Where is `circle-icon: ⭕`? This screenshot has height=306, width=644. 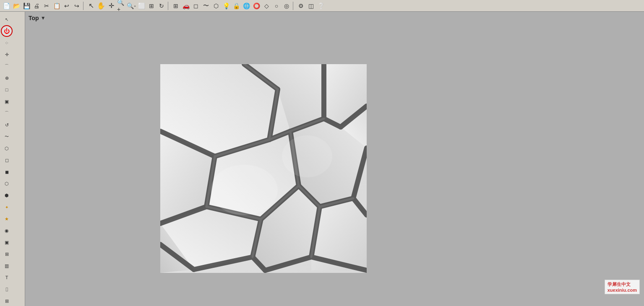 circle-icon: ⭕ is located at coordinates (256, 6).